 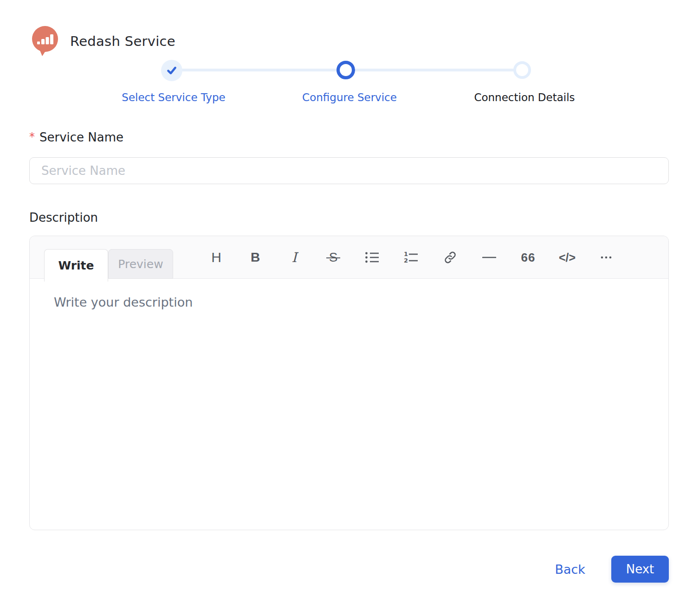 What do you see at coordinates (82, 137) in the screenshot?
I see `service-name-label-text: Service Name` at bounding box center [82, 137].